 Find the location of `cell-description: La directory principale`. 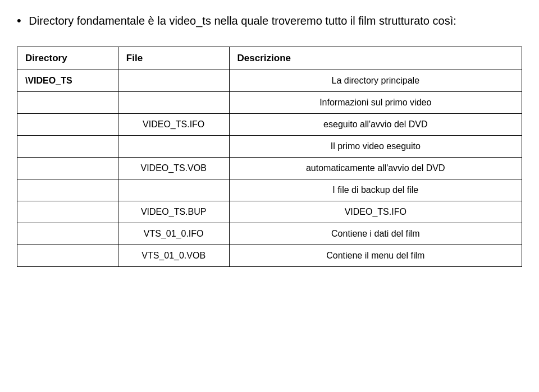

cell-description: La directory principale is located at coordinates (375, 81).